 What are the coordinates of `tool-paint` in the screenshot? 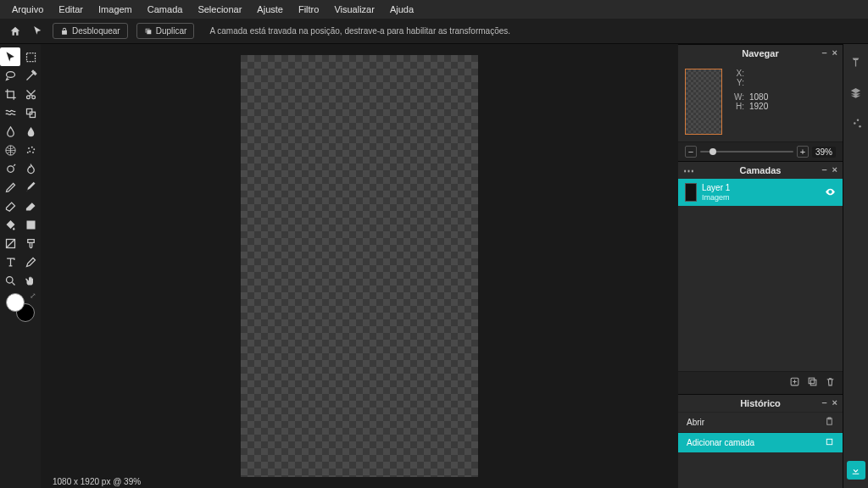 It's located at (31, 243).